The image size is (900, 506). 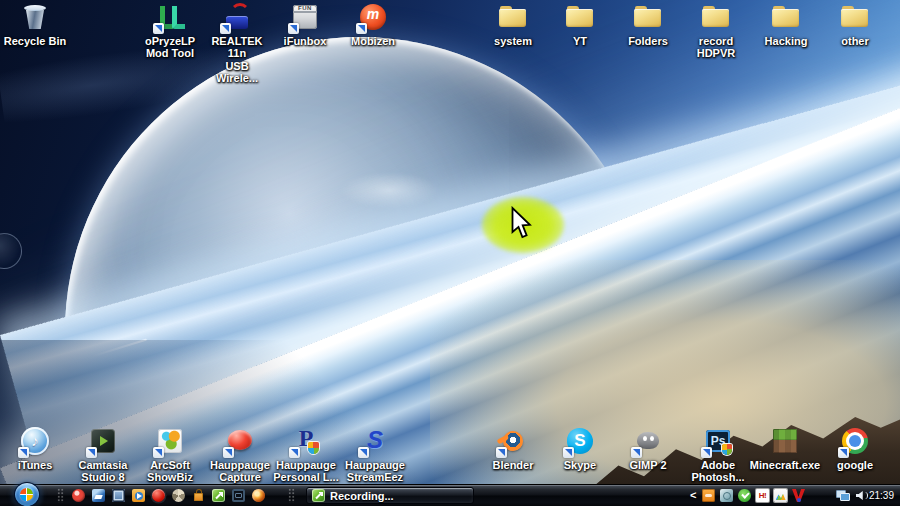 I want to click on taskbar-clock: 21:39, so click(x=882, y=496).